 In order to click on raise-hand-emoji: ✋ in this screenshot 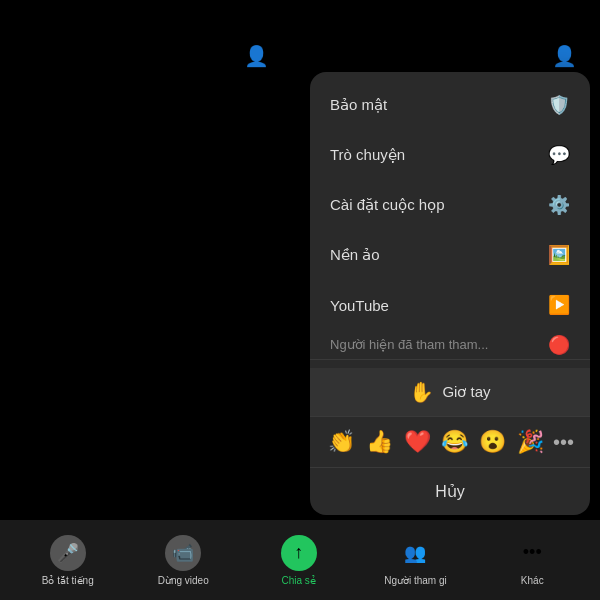, I will do `click(422, 392)`.